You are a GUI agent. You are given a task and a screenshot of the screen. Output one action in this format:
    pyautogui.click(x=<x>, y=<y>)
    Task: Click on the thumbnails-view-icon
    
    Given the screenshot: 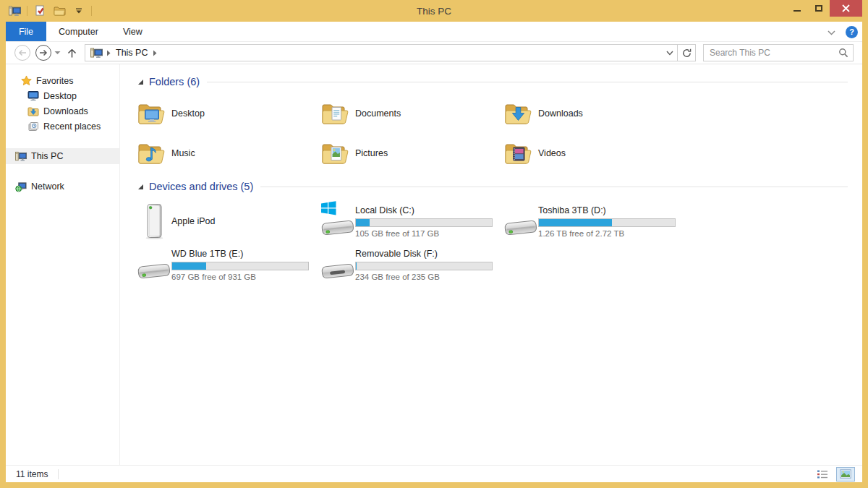 What is the action you would take?
    pyautogui.click(x=846, y=474)
    